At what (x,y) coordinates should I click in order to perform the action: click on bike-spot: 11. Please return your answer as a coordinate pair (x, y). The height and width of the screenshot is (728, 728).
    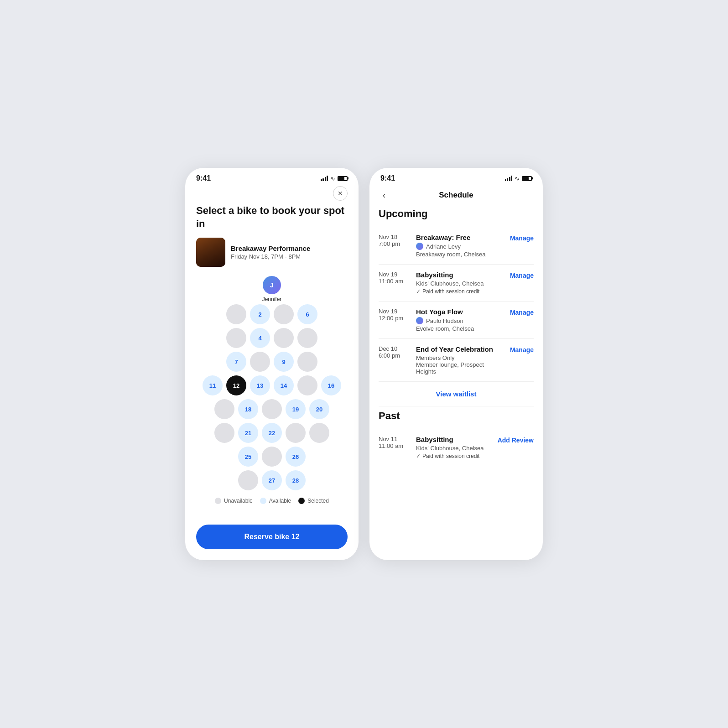
    Looking at the image, I should click on (213, 385).